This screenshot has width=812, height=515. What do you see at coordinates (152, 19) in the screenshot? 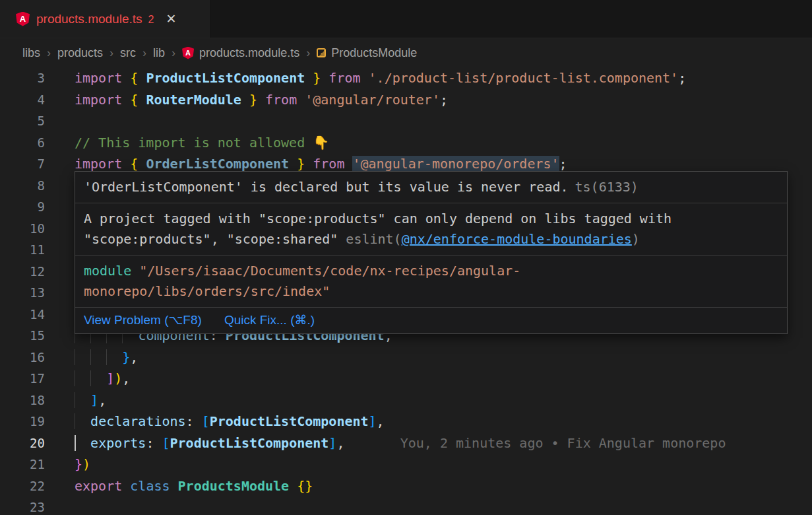
I see `tab-problem-count-badge: 2` at bounding box center [152, 19].